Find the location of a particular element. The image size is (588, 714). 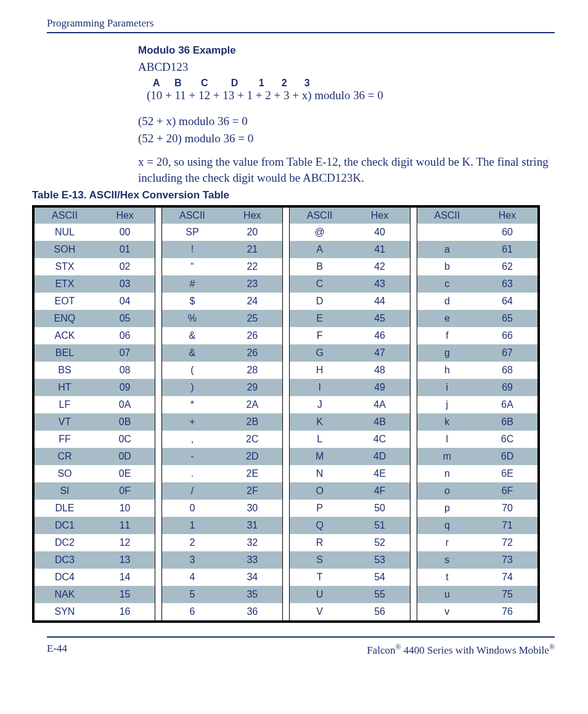

ascii-cell: DC3 is located at coordinates (65, 560).